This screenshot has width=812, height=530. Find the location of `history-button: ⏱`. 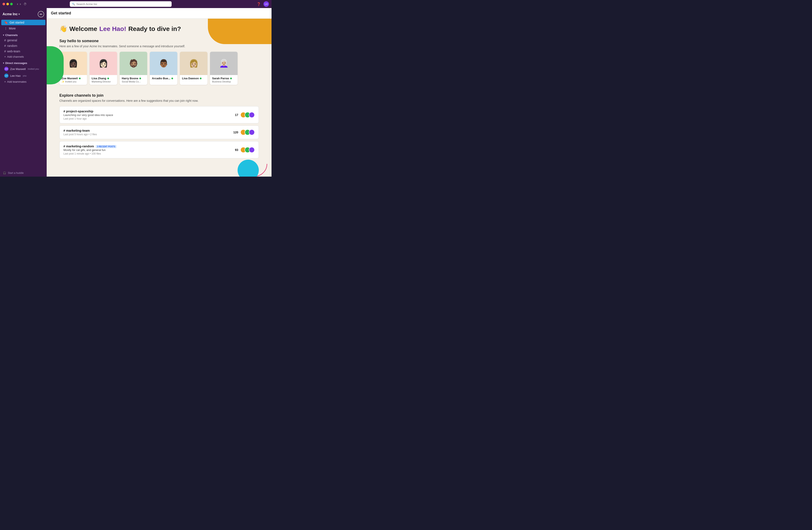

history-button: ⏱ is located at coordinates (25, 4).